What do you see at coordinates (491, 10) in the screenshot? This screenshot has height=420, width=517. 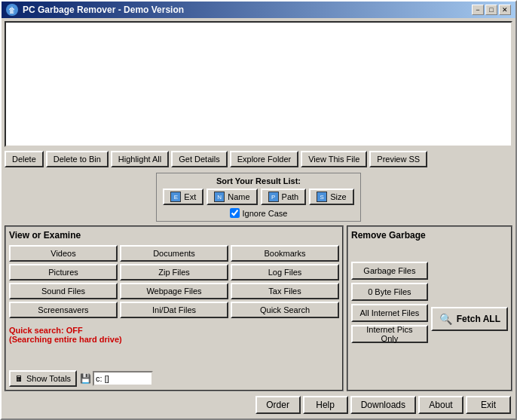 I see `window-controls: − □ ✕` at bounding box center [491, 10].